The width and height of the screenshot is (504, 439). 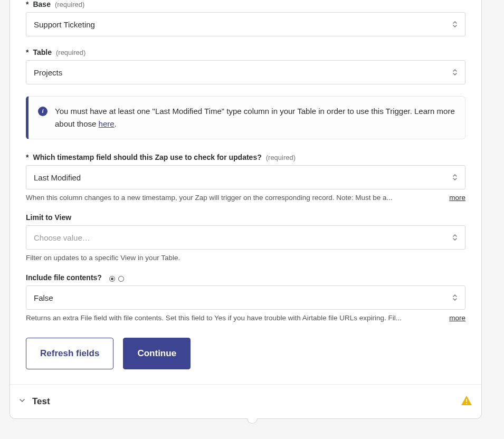 What do you see at coordinates (246, 257) in the screenshot?
I see `limit-view-help: Filter on updates to a specific View in …` at bounding box center [246, 257].